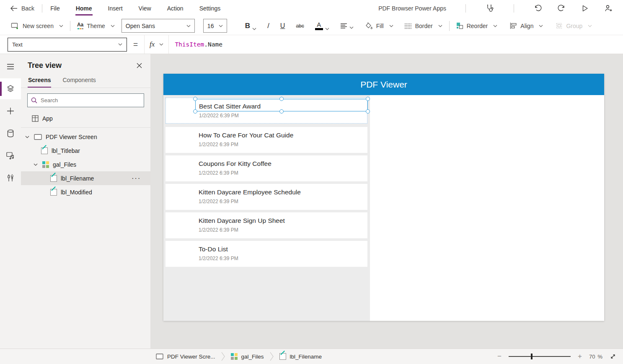 The width and height of the screenshot is (623, 364). Describe the element at coordinates (85, 164) in the screenshot. I see `tree-item-gal-files: gal_Files` at that location.